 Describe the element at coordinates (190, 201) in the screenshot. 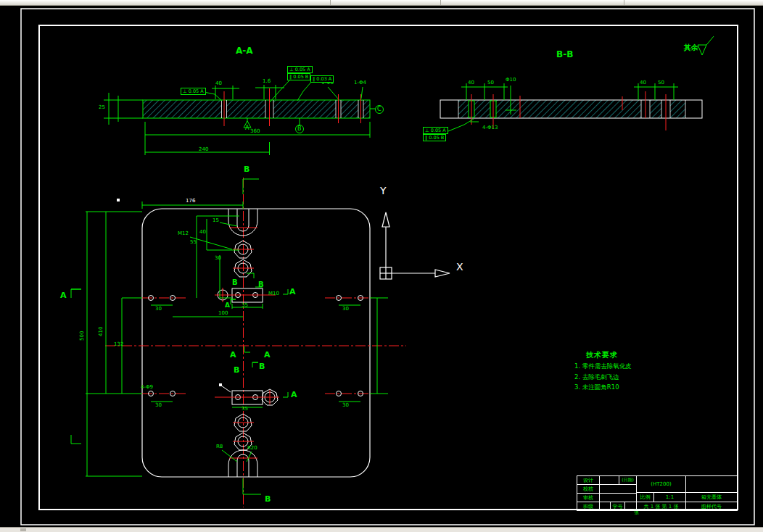

I see `dim-label: 176` at that location.